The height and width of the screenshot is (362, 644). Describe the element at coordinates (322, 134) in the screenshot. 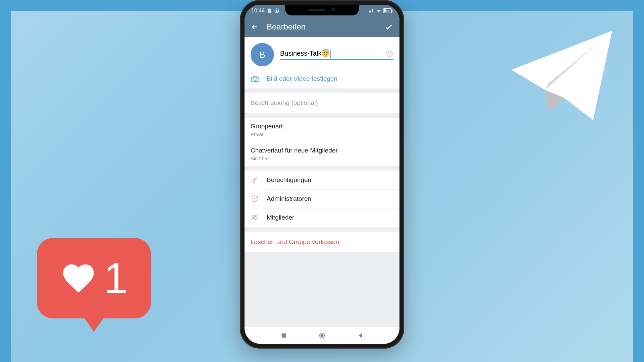

I see `group-type-value: Privat` at that location.